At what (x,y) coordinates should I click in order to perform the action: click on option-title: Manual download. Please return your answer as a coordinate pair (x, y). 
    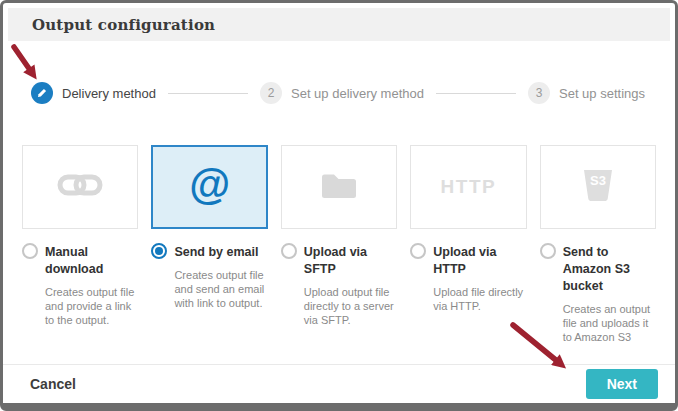
    Looking at the image, I should click on (92, 260).